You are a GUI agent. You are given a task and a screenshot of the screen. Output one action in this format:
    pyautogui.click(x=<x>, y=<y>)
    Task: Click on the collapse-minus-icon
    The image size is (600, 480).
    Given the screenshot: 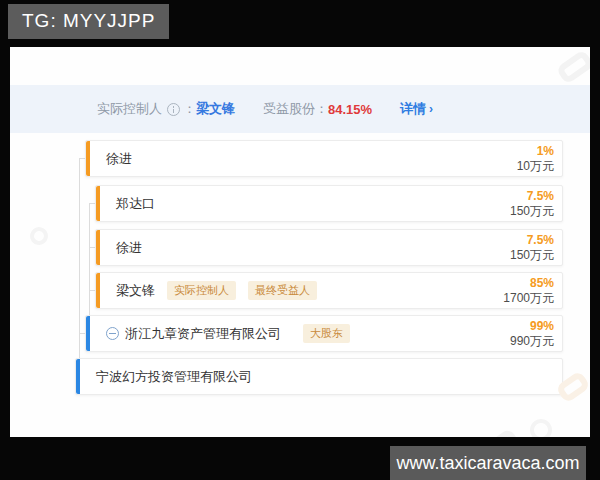 What is the action you would take?
    pyautogui.click(x=112, y=334)
    